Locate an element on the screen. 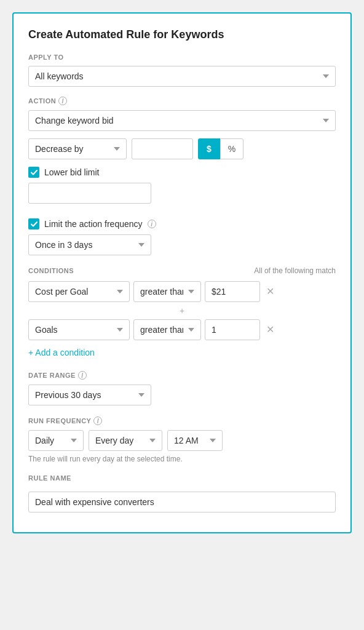  apply-to-label: APPLY TO is located at coordinates (182, 57).